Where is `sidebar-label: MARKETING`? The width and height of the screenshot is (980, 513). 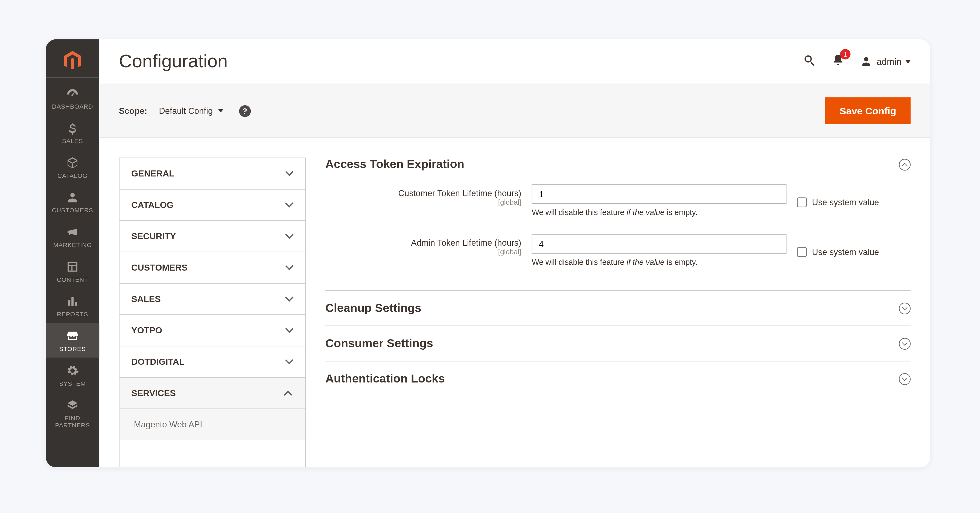
sidebar-label: MARKETING is located at coordinates (72, 245).